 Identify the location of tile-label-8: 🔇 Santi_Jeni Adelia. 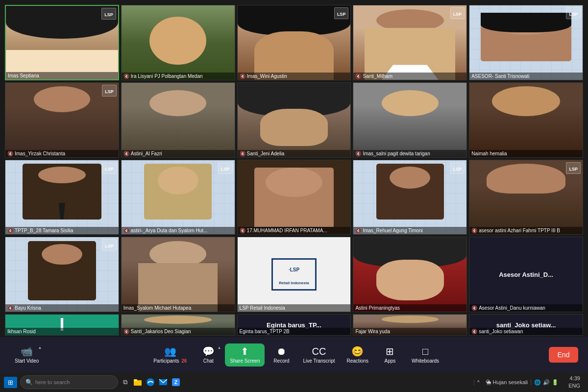
(294, 154).